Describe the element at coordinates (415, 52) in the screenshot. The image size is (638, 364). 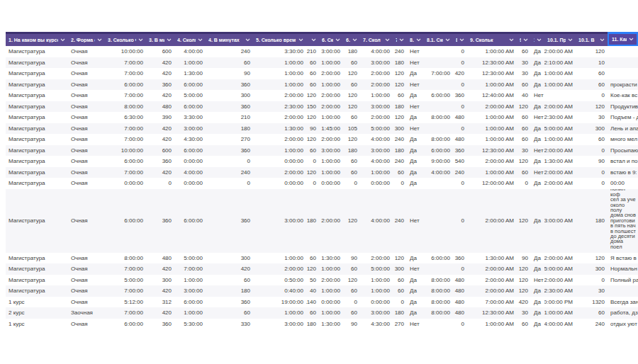
I see `cell: Нет` at that location.